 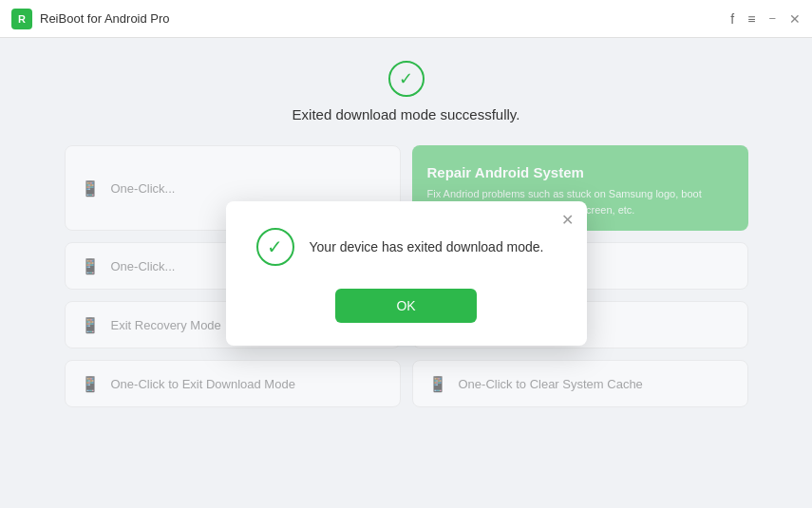 What do you see at coordinates (732, 19) in the screenshot?
I see `facebook-icon: f` at bounding box center [732, 19].